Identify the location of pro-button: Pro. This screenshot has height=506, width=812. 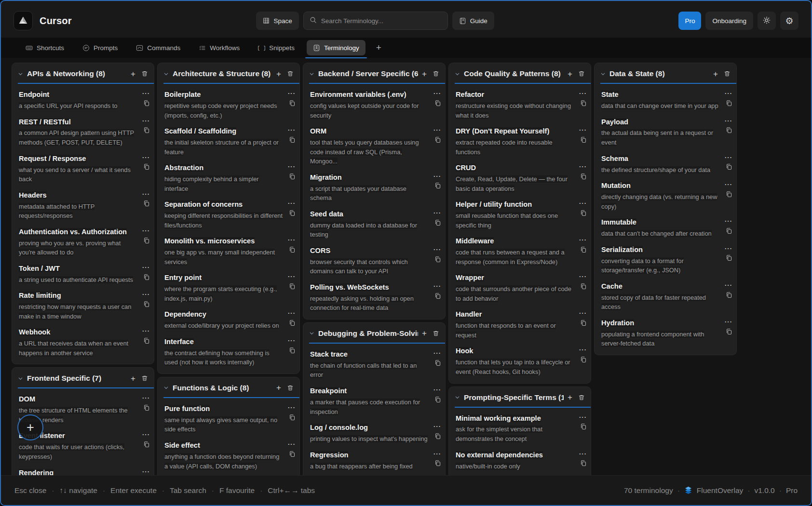
(690, 21).